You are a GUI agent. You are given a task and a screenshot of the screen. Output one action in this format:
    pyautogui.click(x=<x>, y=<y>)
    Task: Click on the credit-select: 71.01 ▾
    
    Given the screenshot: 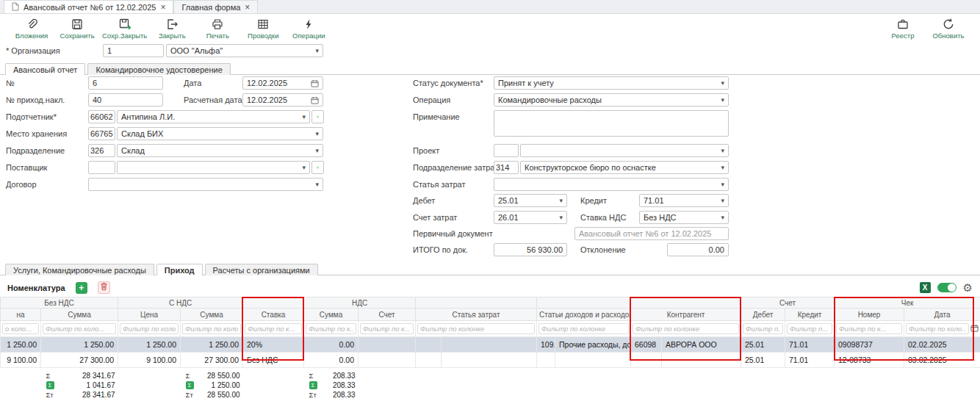 What is the action you would take?
    pyautogui.click(x=684, y=201)
    